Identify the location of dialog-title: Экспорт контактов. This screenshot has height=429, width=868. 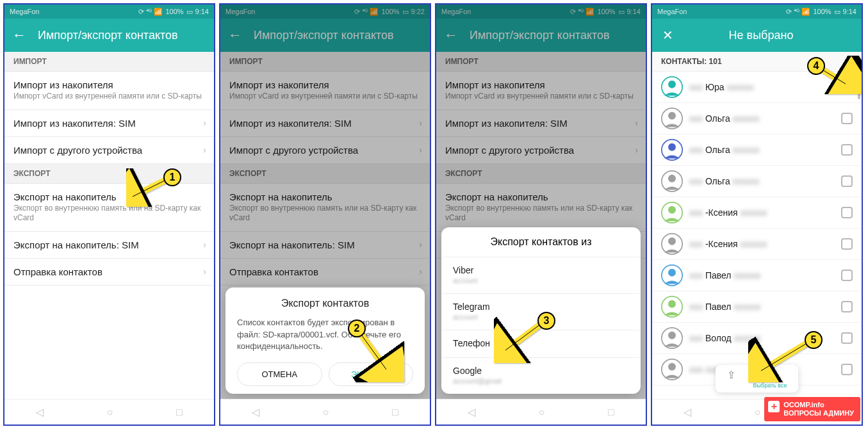
(325, 304).